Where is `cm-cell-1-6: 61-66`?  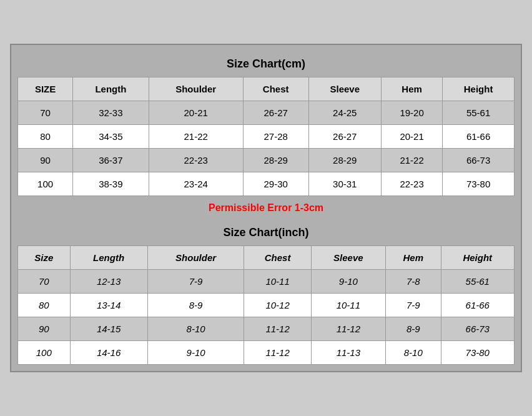 cm-cell-1-6: 61-66 is located at coordinates (478, 137).